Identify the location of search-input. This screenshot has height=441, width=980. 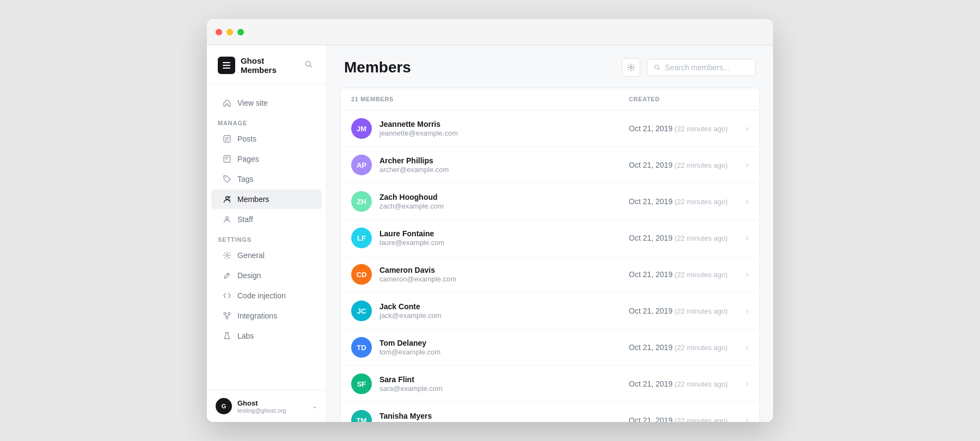
(707, 68).